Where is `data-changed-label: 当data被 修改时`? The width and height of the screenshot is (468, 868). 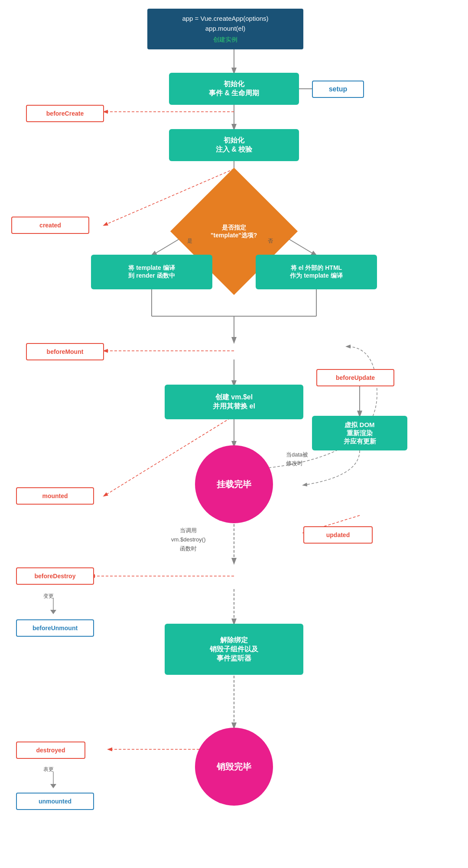 data-changed-label: 当data被 修改时 is located at coordinates (297, 459).